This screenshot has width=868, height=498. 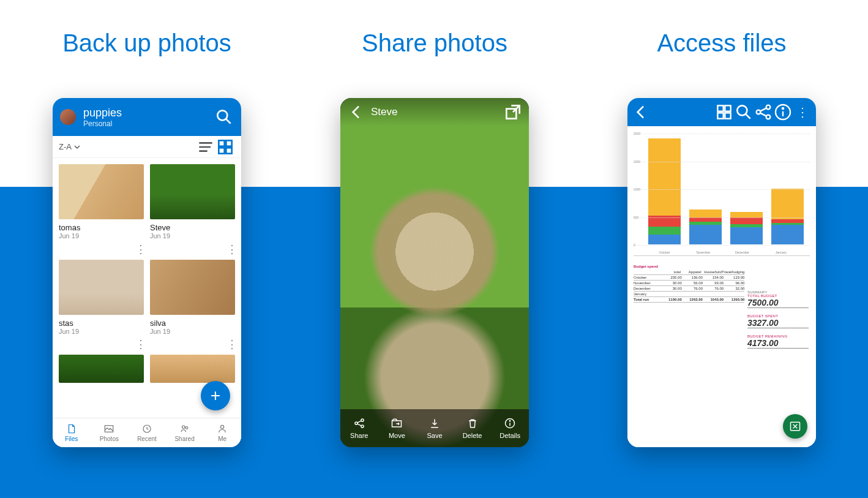 What do you see at coordinates (192, 323) in the screenshot?
I see `file-name: silva` at bounding box center [192, 323].